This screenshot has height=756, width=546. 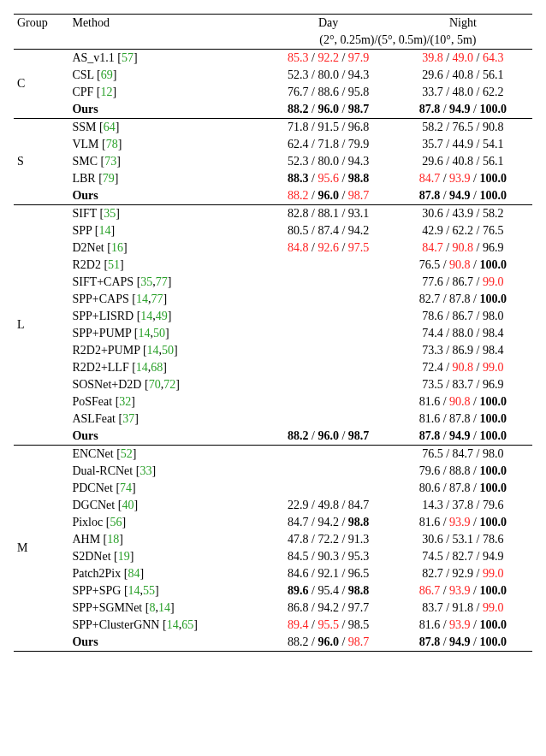 I want to click on night-cell: 72.4 / 90.8 / 99.0, so click(x=463, y=368).